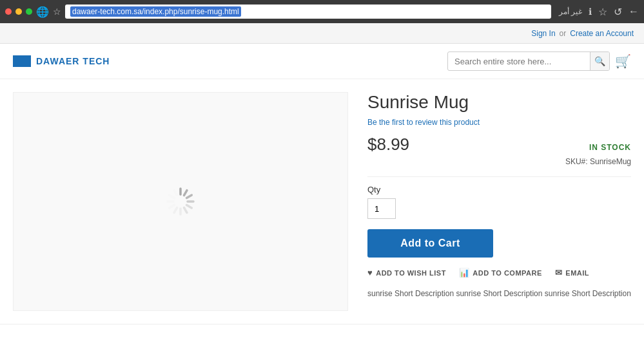 The width and height of the screenshot is (644, 338). What do you see at coordinates (499, 144) in the screenshot?
I see `price-stock-row: $8.99 IN STOCK` at bounding box center [499, 144].